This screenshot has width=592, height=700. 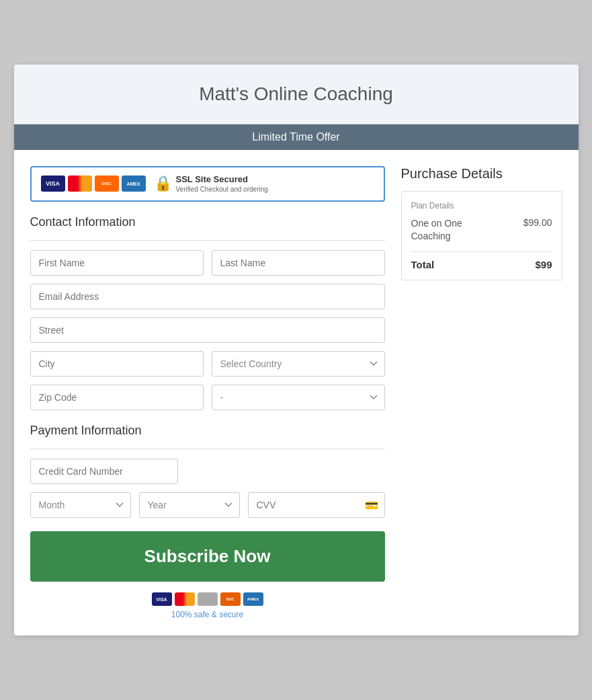 I want to click on credit-card-icon: 💳, so click(x=372, y=506).